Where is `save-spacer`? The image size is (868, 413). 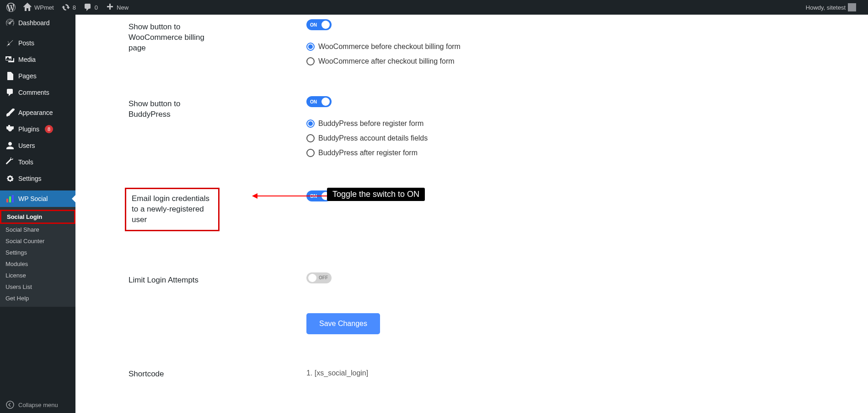 save-spacer is located at coordinates (152, 315).